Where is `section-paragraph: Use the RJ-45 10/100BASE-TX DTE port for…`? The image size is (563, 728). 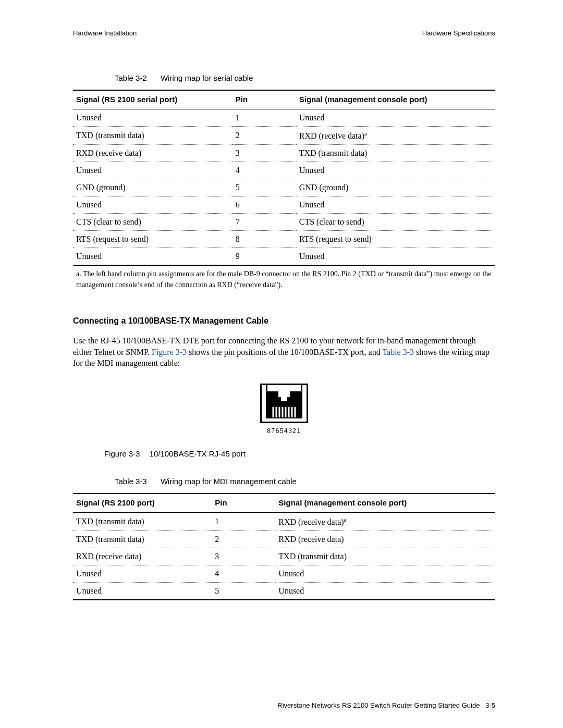 section-paragraph: Use the RJ-45 10/100BASE-TX DTE port for… is located at coordinates (284, 352).